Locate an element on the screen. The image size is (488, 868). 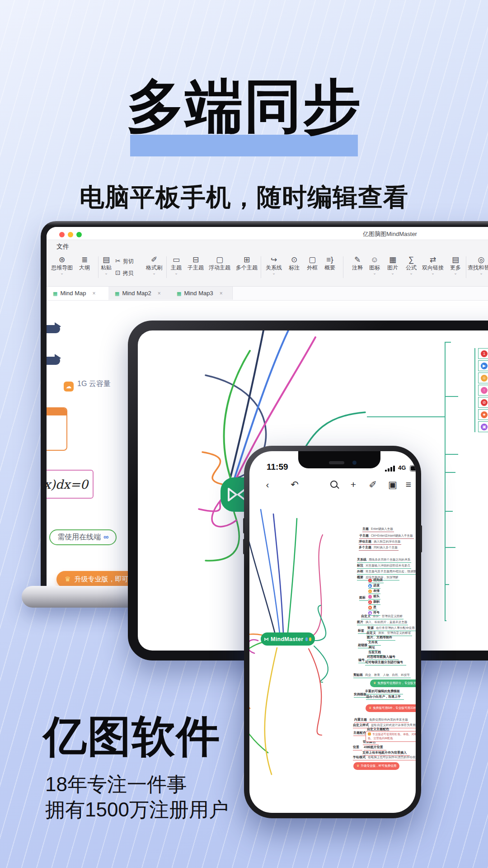
mindmap-row: 对思维导图插入编号 is located at coordinates (383, 657).